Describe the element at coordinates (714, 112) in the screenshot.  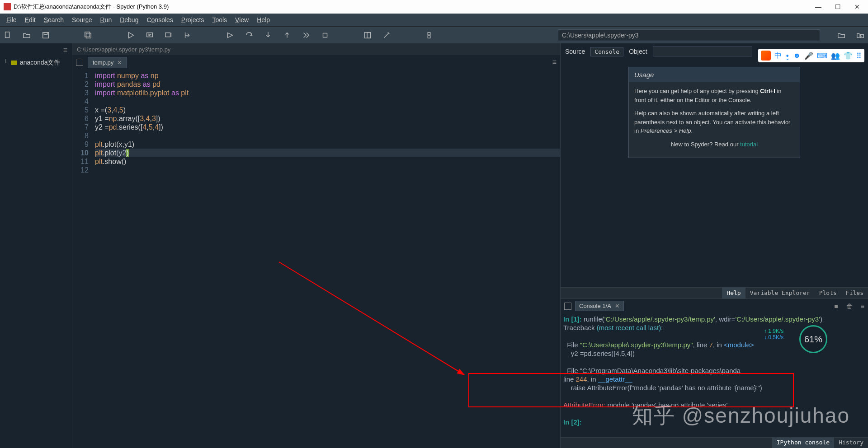
I see `help-usage-box: Usage Here you can get help of any objec…` at that location.